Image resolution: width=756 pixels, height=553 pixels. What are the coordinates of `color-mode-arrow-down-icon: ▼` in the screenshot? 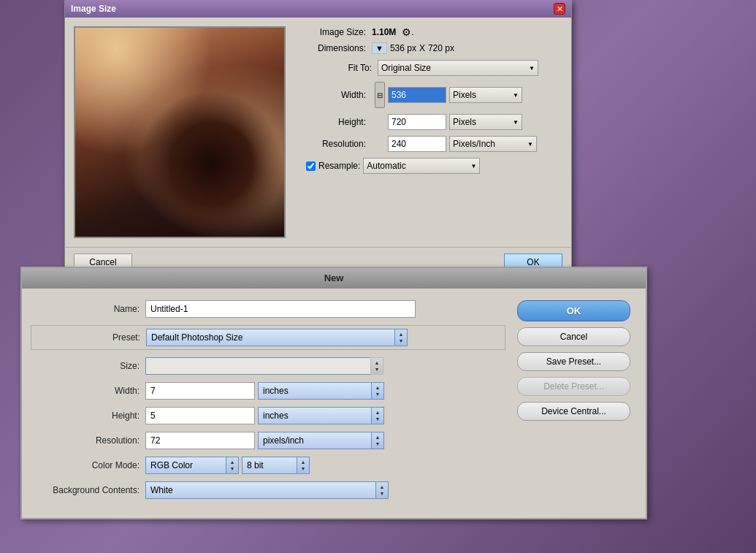 It's located at (232, 469).